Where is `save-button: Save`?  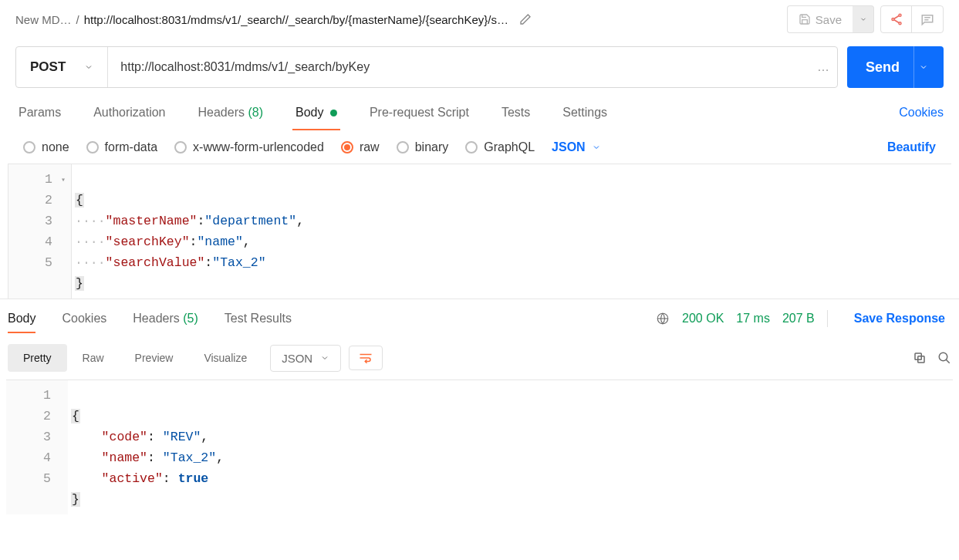 save-button: Save is located at coordinates (819, 19).